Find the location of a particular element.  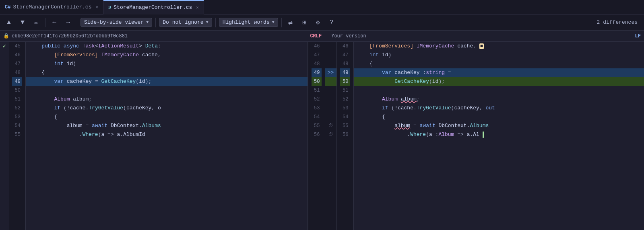

gutter-cell-0: ✓ is located at coordinates (4, 46).